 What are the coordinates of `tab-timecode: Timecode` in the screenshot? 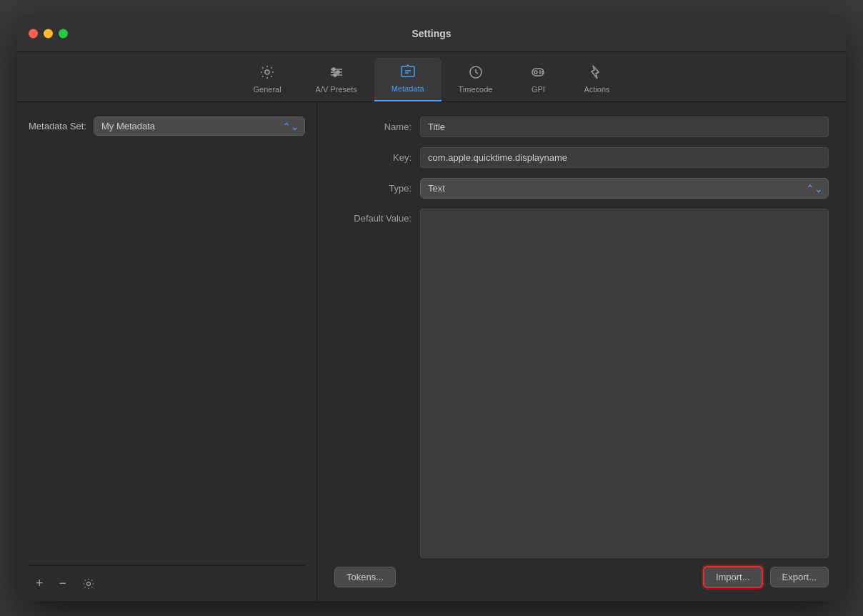 It's located at (476, 80).